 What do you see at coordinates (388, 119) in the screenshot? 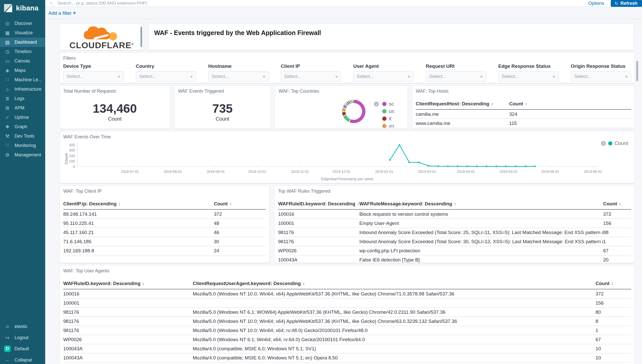
I see `legend-item-it: it` at bounding box center [388, 119].